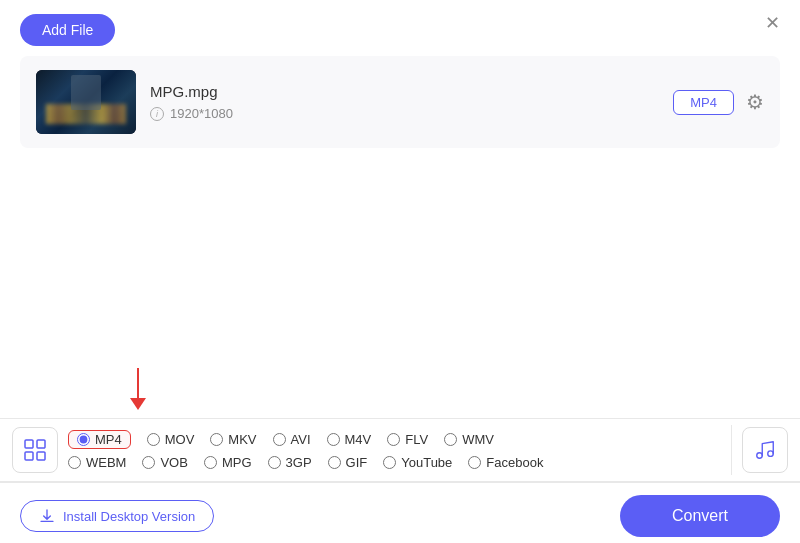 The height and width of the screenshot is (543, 800). I want to click on format-radio-mkv, so click(216, 440).